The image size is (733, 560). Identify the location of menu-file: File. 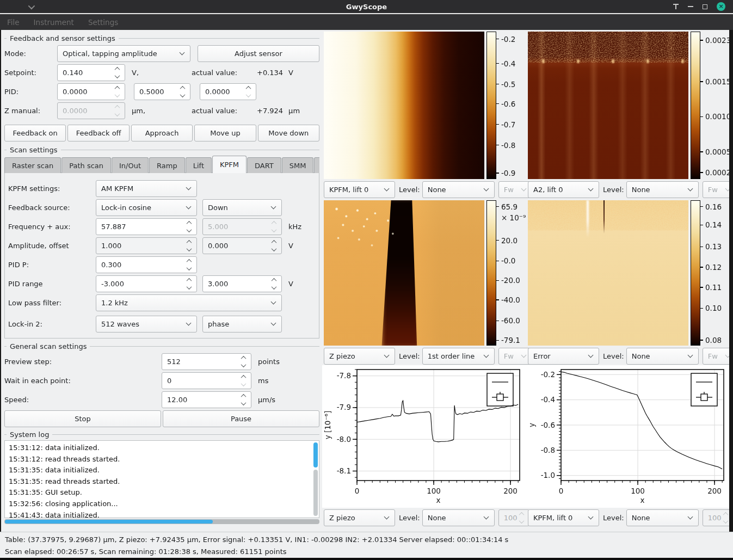
(13, 22).